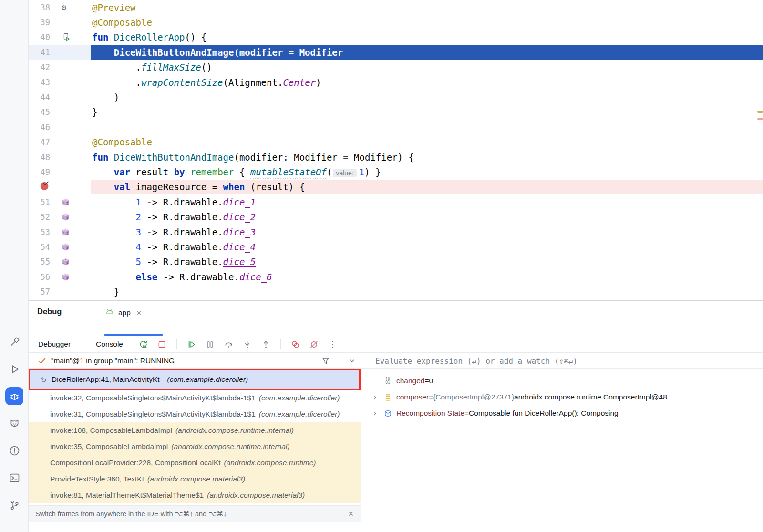  What do you see at coordinates (266, 344) in the screenshot?
I see `step-out-icon` at bounding box center [266, 344].